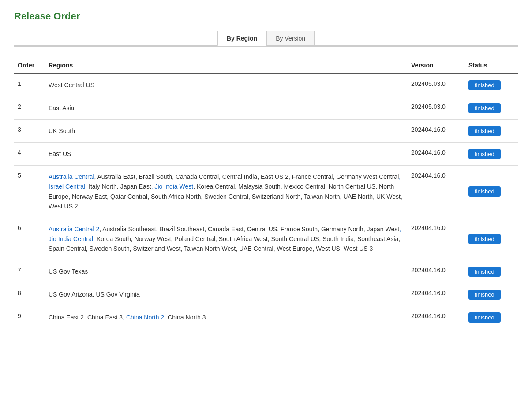 Image resolution: width=532 pixels, height=401 pixels. Describe the element at coordinates (311, 177) in the screenshot. I see `region-text: , France Central` at that location.